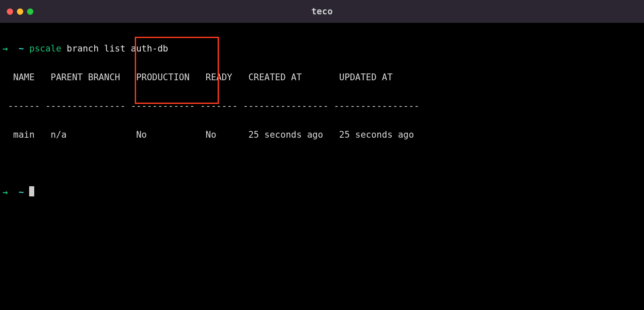 The width and height of the screenshot is (644, 310). What do you see at coordinates (163, 106) in the screenshot?
I see `sep-production: ------------` at bounding box center [163, 106].